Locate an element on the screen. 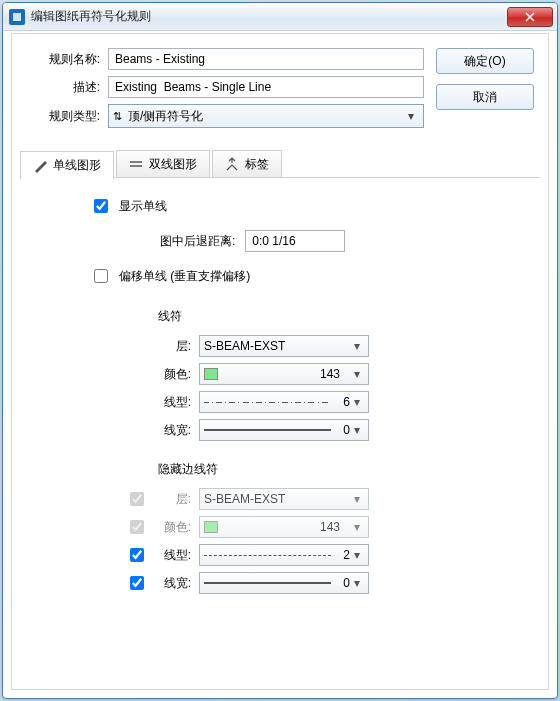 The width and height of the screenshot is (560, 701). window-title: 编辑图纸再符号化规则 is located at coordinates (269, 16).